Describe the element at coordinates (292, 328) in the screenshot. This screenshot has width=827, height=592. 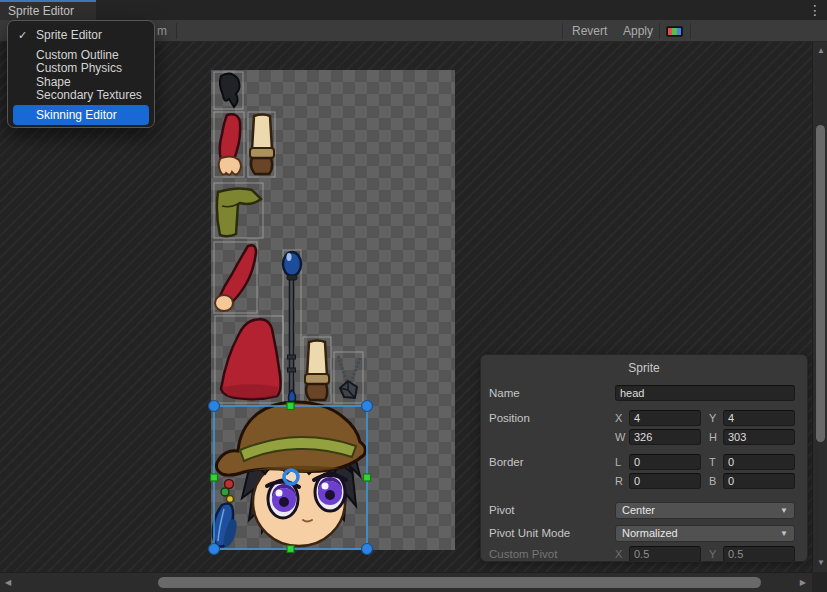
I see `sprite-staff` at that location.